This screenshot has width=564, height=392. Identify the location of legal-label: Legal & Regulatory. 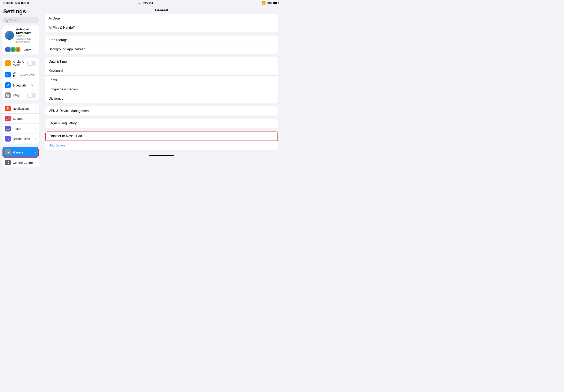
(161, 123).